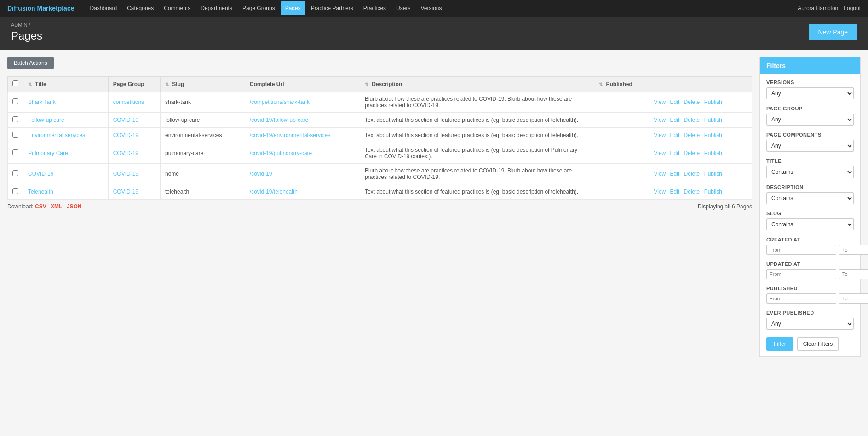 The height and width of the screenshot is (436, 868). What do you see at coordinates (692, 135) in the screenshot?
I see `row-delete-2: Delete` at bounding box center [692, 135].